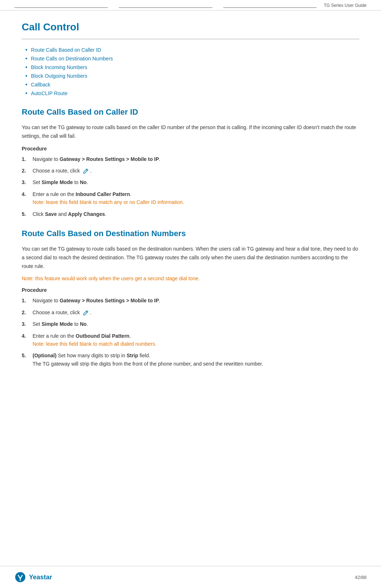  Describe the element at coordinates (20, 577) in the screenshot. I see `yeastar-logo-icon` at that location.